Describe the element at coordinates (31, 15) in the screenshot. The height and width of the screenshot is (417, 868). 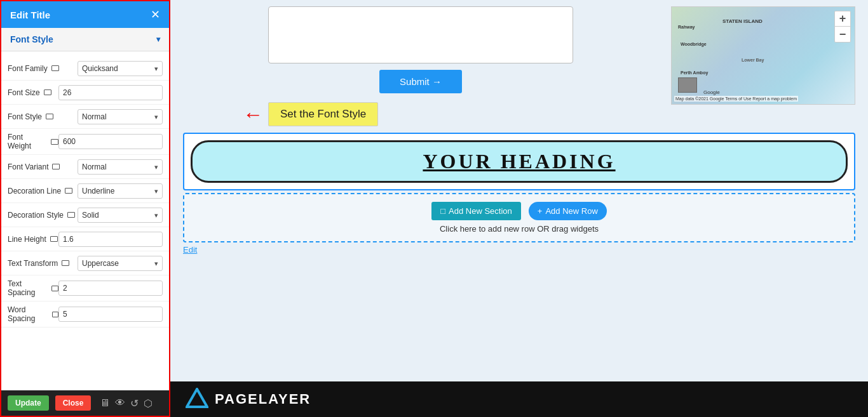
I see `panel-title: Edit Title` at that location.